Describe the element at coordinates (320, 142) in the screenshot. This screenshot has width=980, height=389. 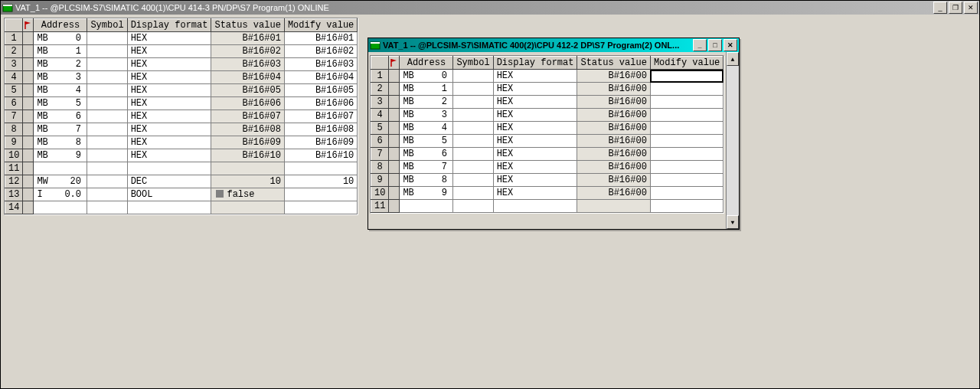
I see `cell-modify: B#16#09` at that location.